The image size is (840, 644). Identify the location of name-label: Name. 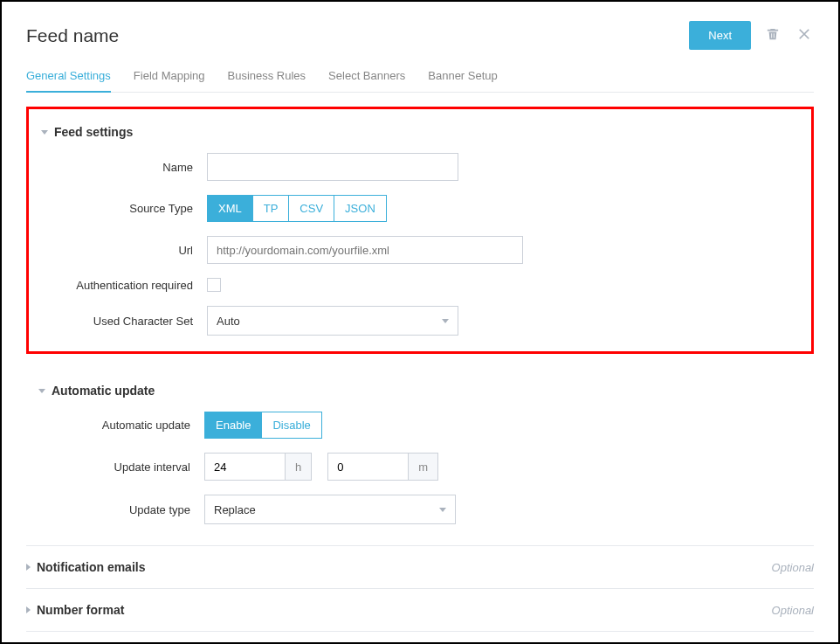
(124, 168).